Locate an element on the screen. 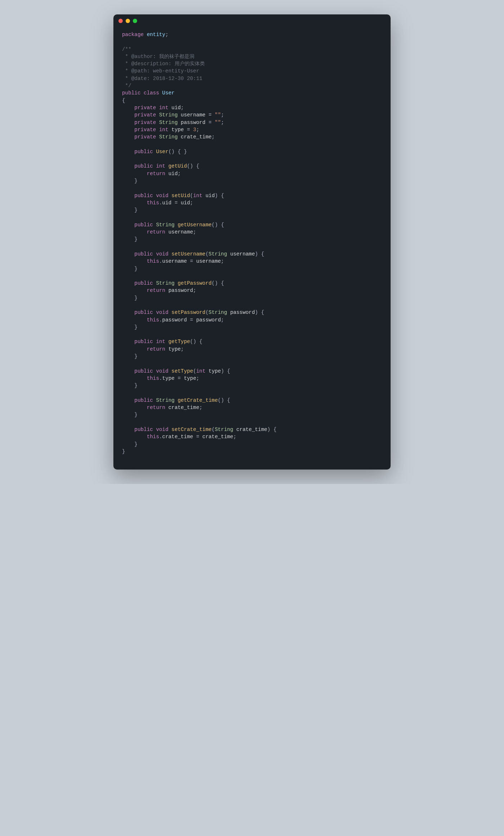 This screenshot has height=836, width=504. comment-open: /** is located at coordinates (127, 49).